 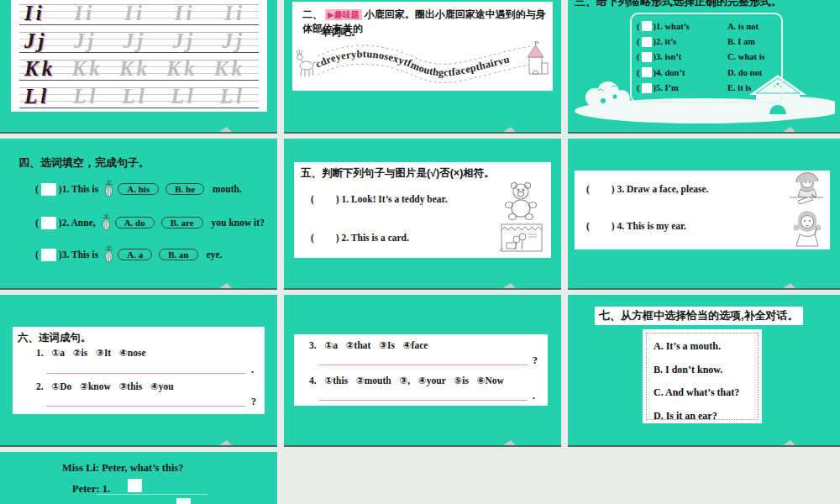 What do you see at coordinates (368, 345) in the screenshot?
I see `order-item: 3. ①a ②that ③Is ④face` at bounding box center [368, 345].